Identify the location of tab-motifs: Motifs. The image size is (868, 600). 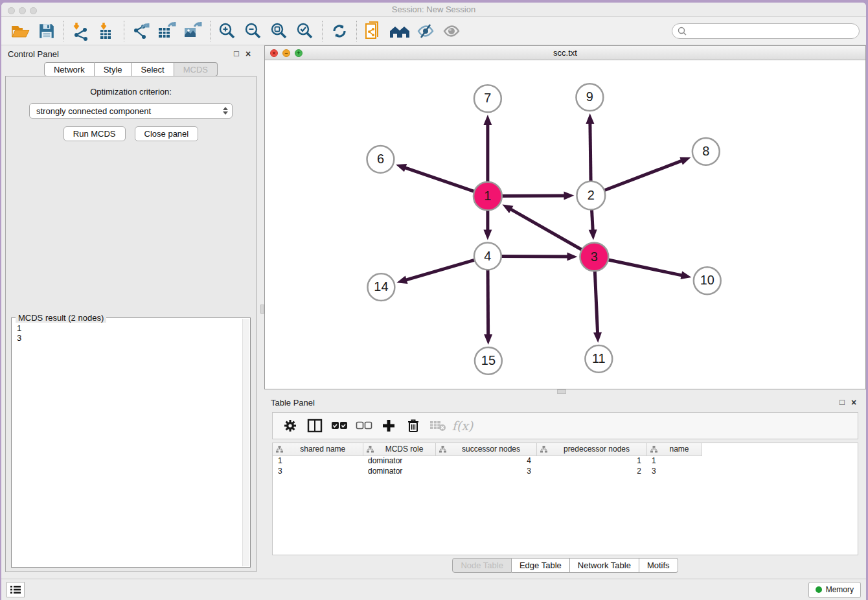
(659, 565).